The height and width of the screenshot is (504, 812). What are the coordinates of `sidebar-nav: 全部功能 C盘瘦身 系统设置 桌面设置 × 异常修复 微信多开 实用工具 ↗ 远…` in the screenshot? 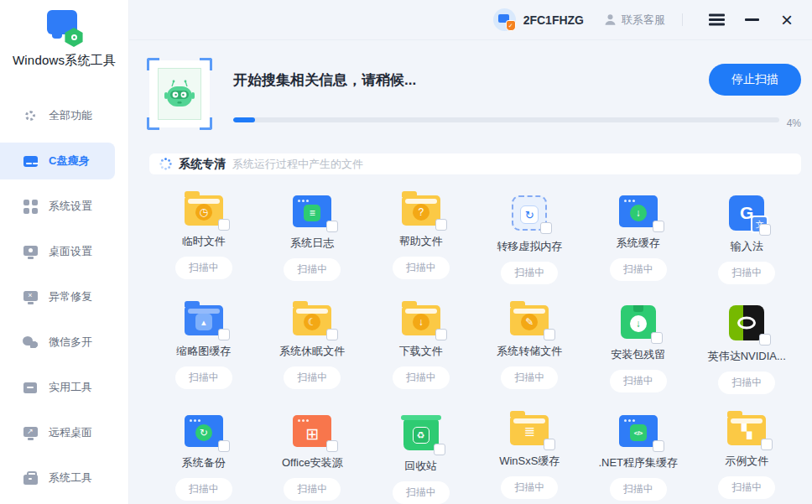 It's located at (64, 297).